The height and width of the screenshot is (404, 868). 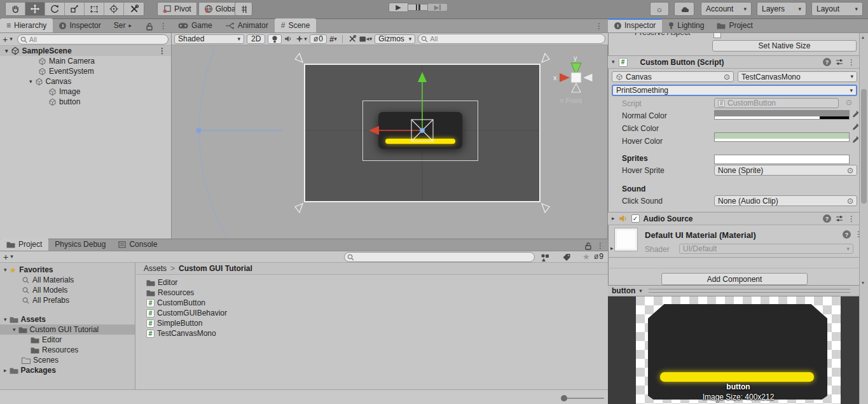 What do you see at coordinates (352, 39) in the screenshot?
I see `component-tools-button` at bounding box center [352, 39].